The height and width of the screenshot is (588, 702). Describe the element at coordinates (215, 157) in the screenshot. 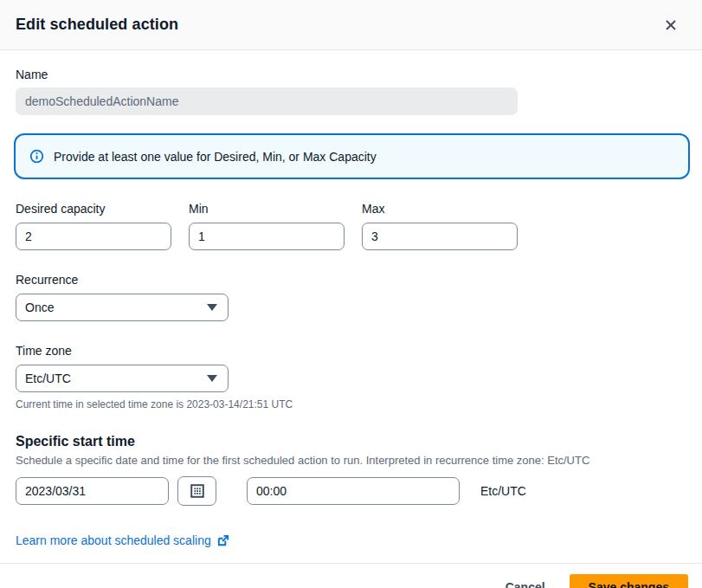

I see `alert-message: Provide at least one value for Desired, …` at that location.